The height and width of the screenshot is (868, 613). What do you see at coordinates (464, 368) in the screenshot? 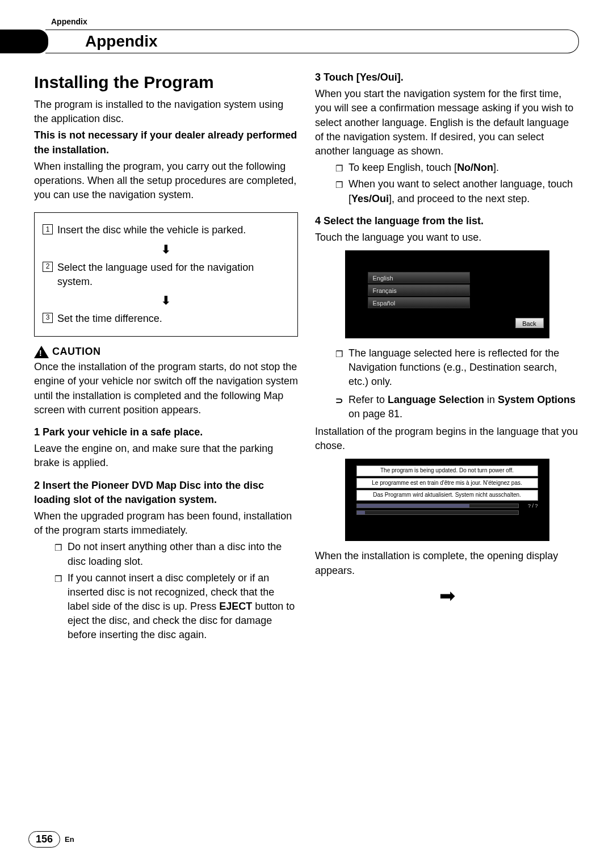
I see `bullet-text: The language selected here is reflected …` at bounding box center [464, 368].